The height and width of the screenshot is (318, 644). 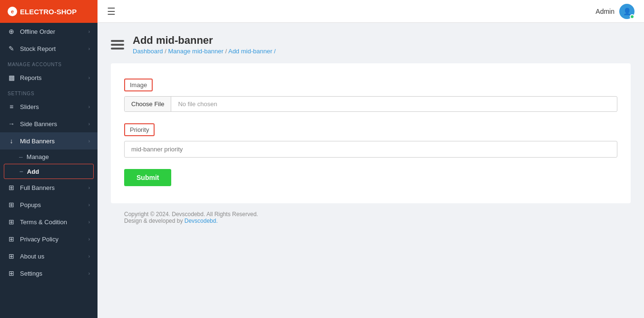 What do you see at coordinates (39, 124) in the screenshot?
I see `sidebar-item-label: Side Banners` at bounding box center [39, 124].